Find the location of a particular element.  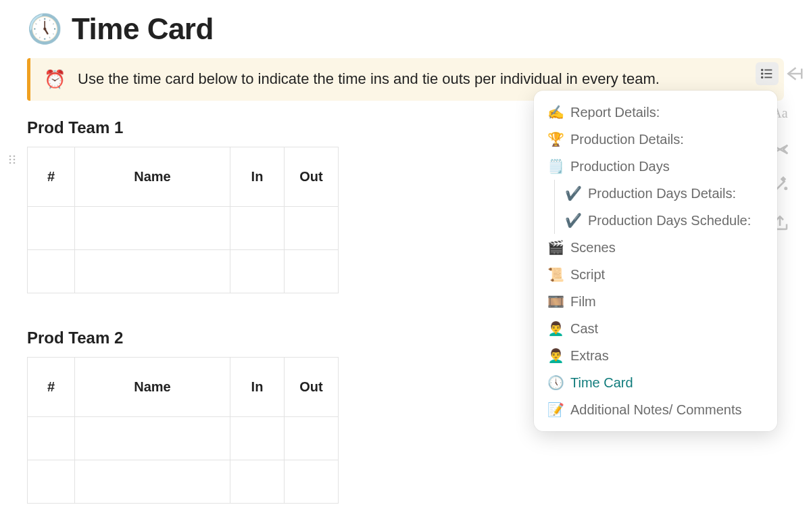

outline-item: 🎞️Film is located at coordinates (656, 301).